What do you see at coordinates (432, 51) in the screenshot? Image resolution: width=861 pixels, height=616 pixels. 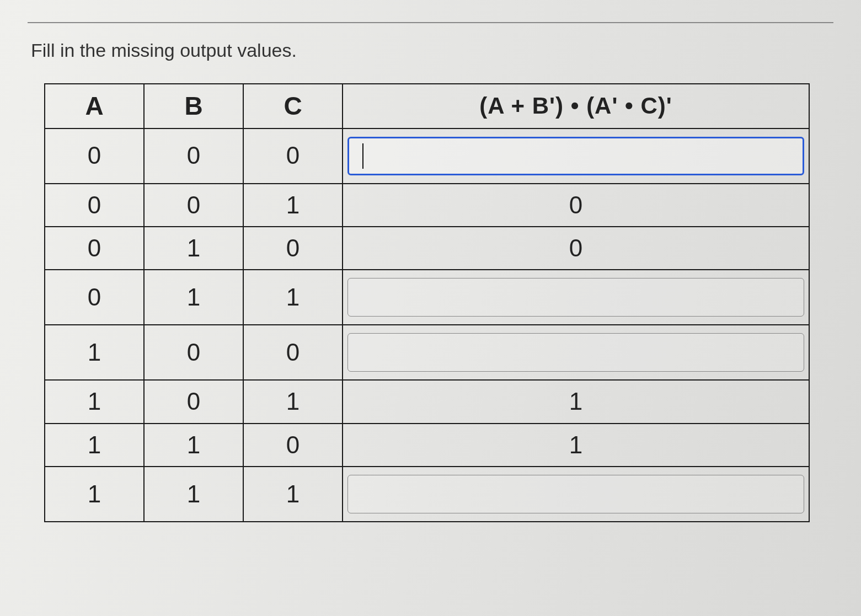 I see `instruction-text: Fill in the missing output values.` at bounding box center [432, 51].